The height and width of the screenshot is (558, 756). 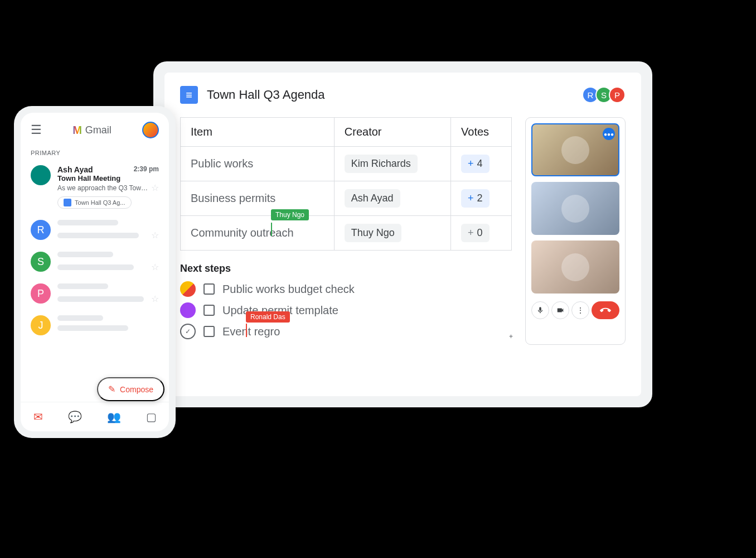 What do you see at coordinates (392, 199) in the screenshot?
I see `cell-creator: Ash Ayad` at bounding box center [392, 199].